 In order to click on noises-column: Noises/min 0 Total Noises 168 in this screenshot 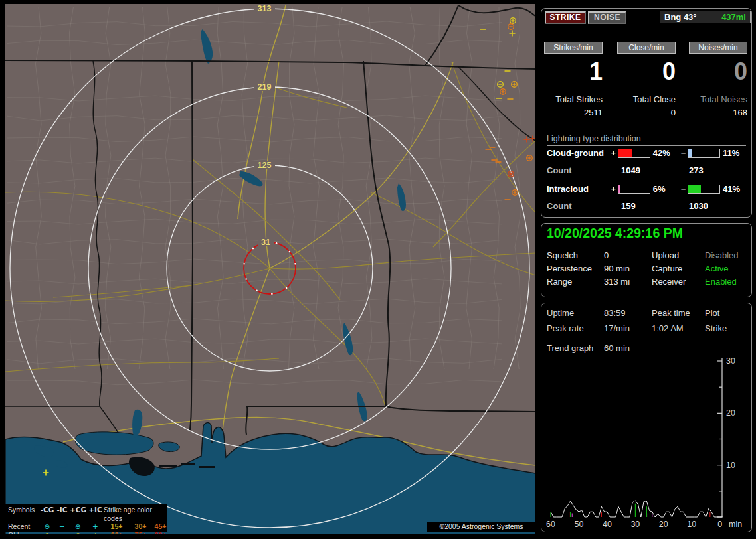, I will do `click(718, 80)`.